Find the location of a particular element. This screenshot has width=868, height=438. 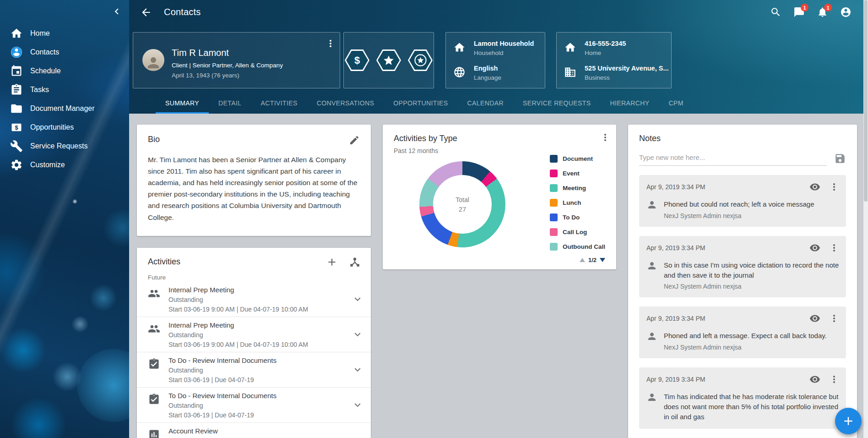

legend-page-down-icon is located at coordinates (602, 260).